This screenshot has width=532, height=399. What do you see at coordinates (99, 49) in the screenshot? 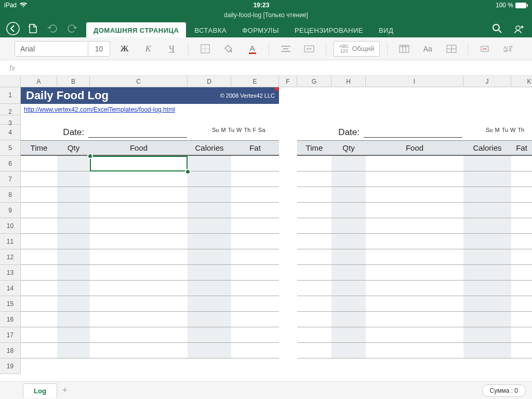
I see `font-size: 10` at bounding box center [99, 49].